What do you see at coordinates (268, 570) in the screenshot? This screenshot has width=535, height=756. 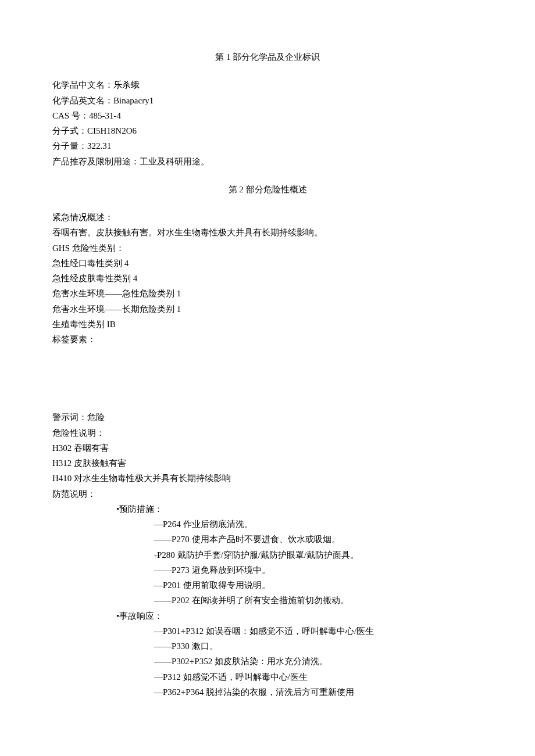 I see `prevention-item-4: ——P273 避免释放到环境中。` at bounding box center [268, 570].